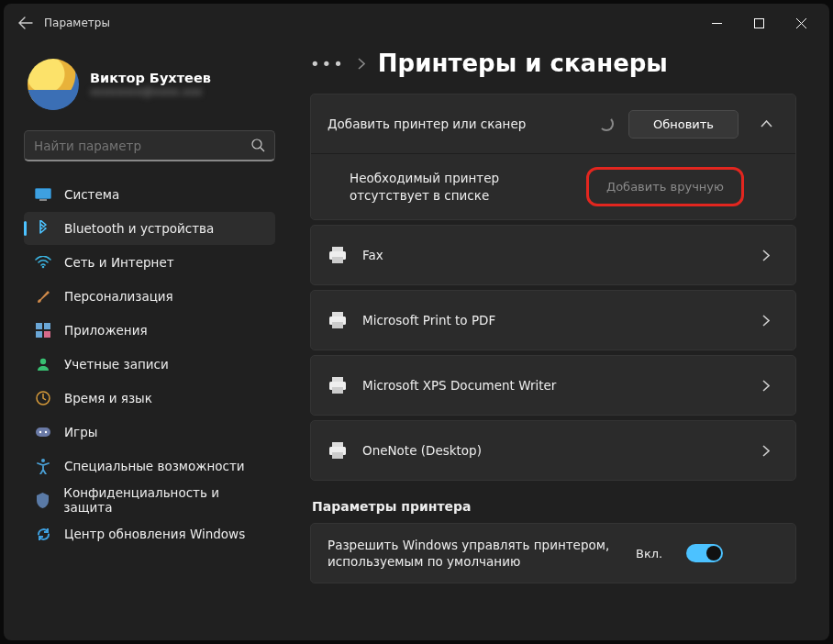  Describe the element at coordinates (92, 194) in the screenshot. I see `sidebar-item-label: Система` at that location.